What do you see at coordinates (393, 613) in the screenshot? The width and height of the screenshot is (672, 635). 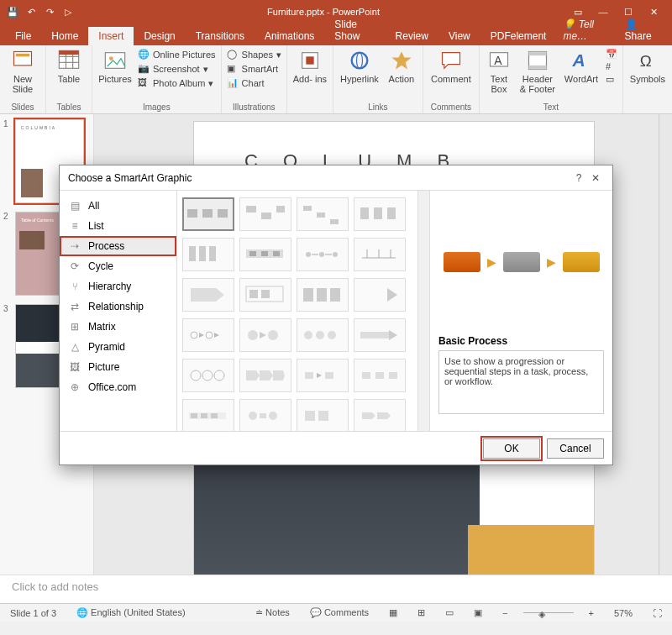 I see `normal-view-icon: ▦` at bounding box center [393, 613].